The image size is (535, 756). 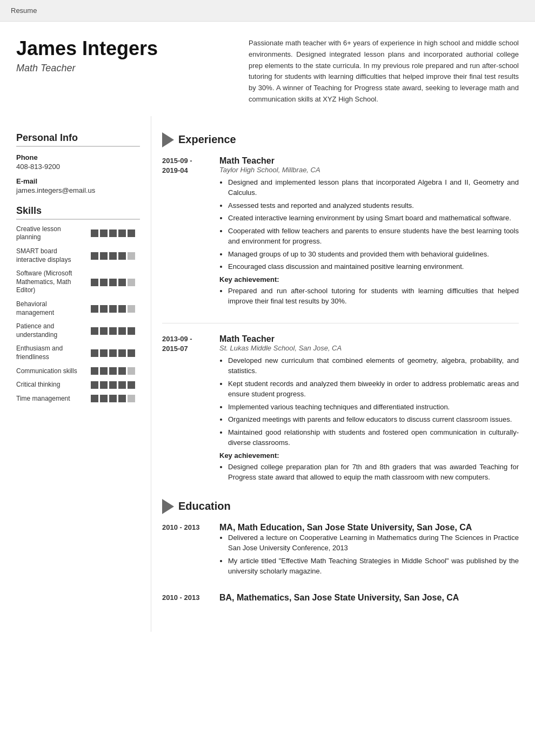 I want to click on skill-item: Critical thinking, so click(x=78, y=385).